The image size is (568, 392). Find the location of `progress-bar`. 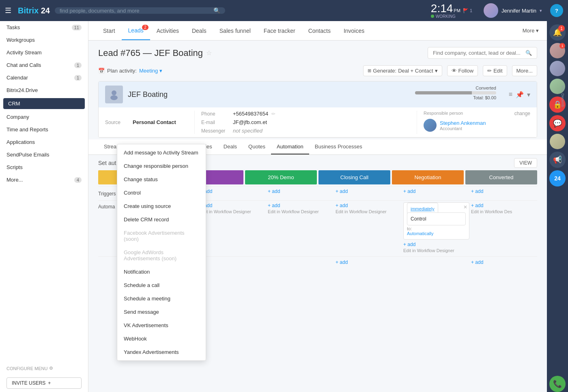

progress-bar is located at coordinates (456, 93).